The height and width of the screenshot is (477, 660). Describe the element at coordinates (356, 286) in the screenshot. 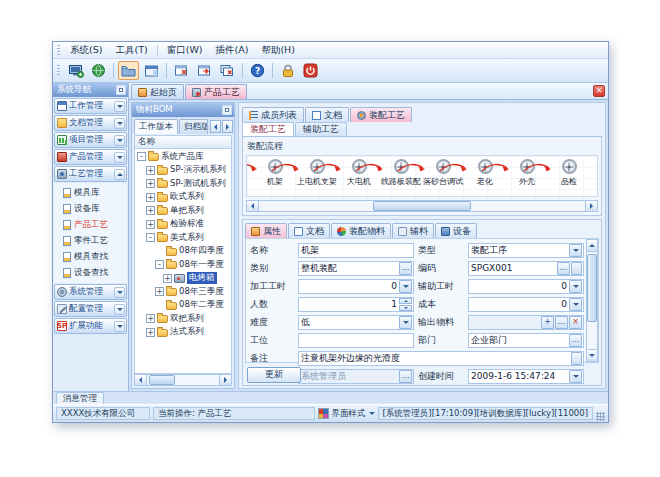

I see `machine-hours-field: 0` at that location.